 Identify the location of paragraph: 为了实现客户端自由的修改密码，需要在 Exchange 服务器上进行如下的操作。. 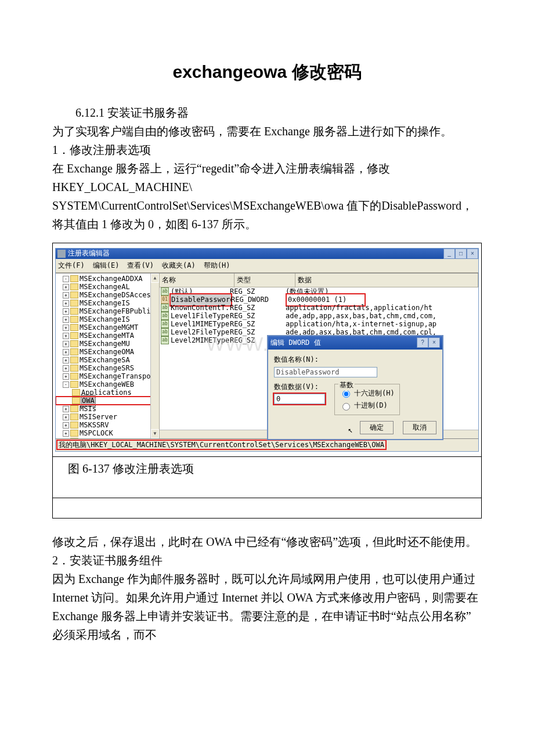
(267, 131).